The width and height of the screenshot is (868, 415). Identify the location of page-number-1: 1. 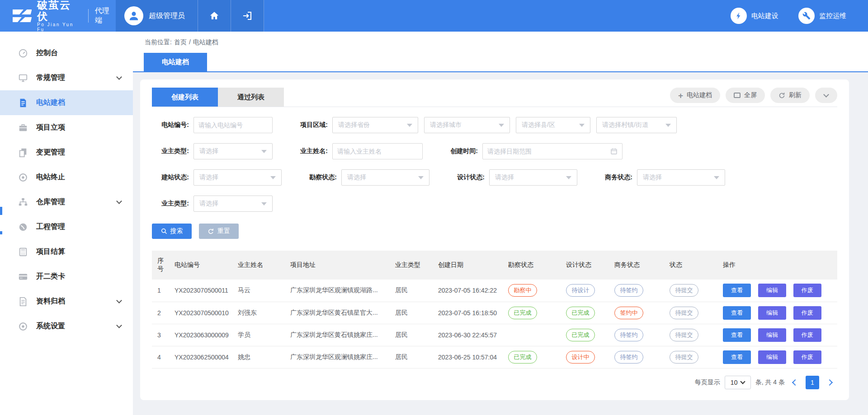
(812, 382).